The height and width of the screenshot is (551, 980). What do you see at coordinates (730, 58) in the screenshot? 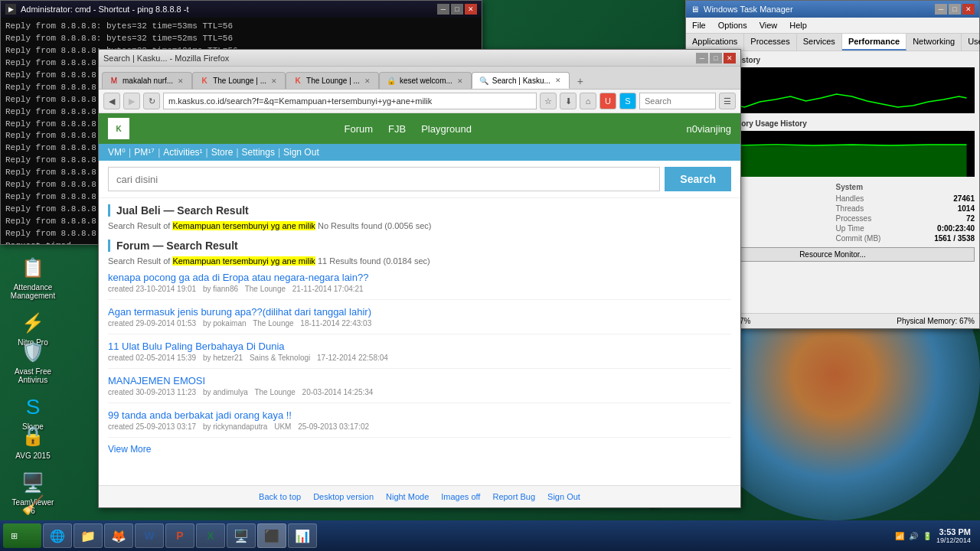
I see `browser-close-button: ✕` at bounding box center [730, 58].